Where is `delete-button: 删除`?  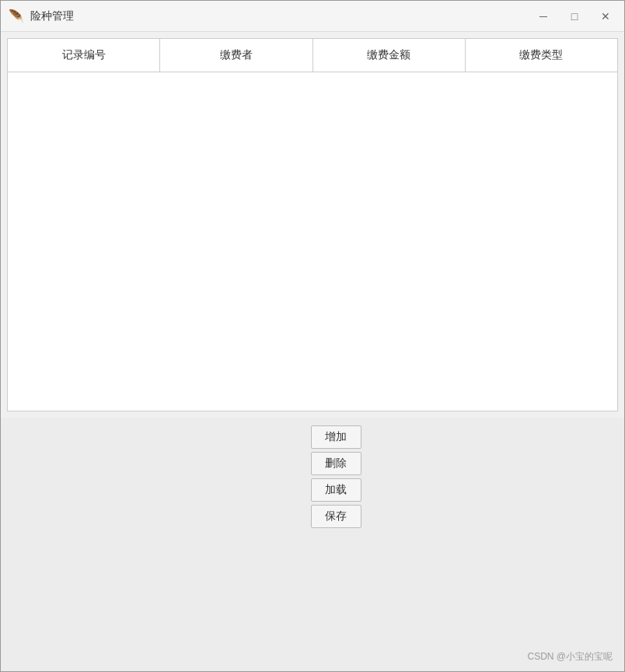 delete-button: 删除 is located at coordinates (336, 464).